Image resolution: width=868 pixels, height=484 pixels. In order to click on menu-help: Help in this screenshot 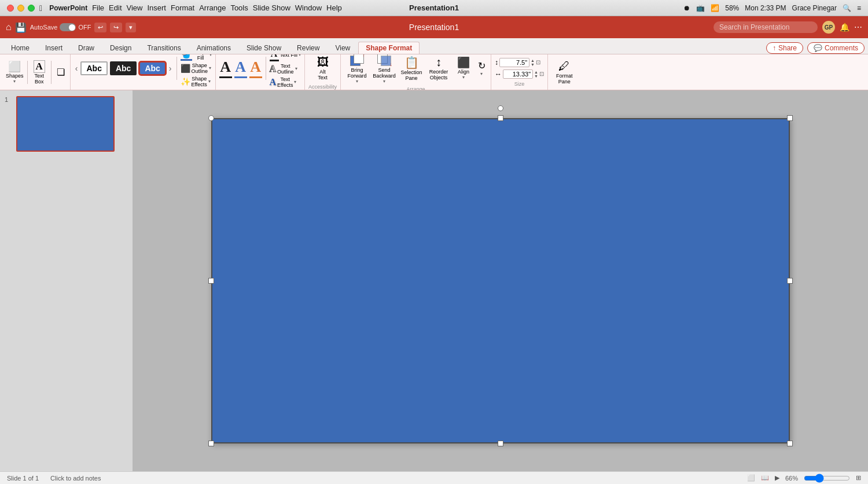, I will do `click(334, 8)`.